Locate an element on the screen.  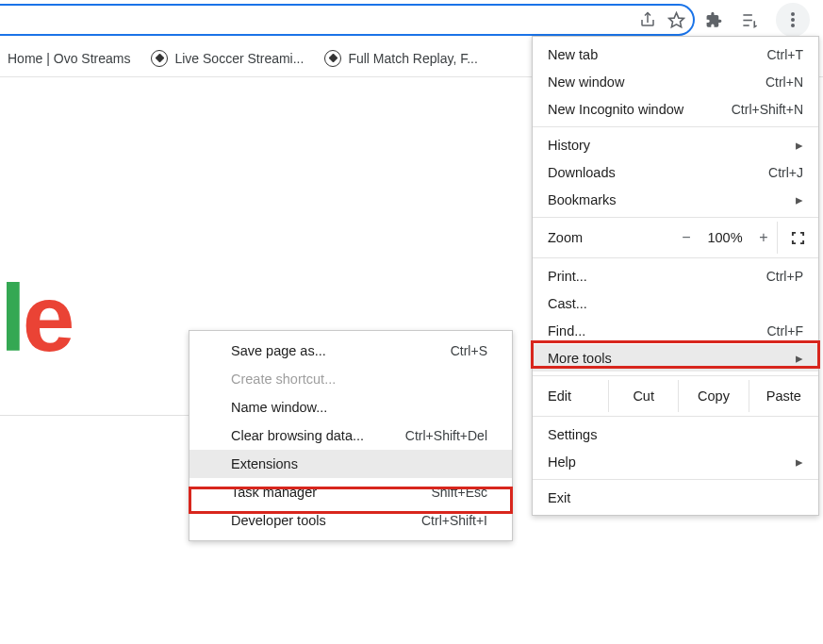
menu-label: Exit is located at coordinates (675, 498).